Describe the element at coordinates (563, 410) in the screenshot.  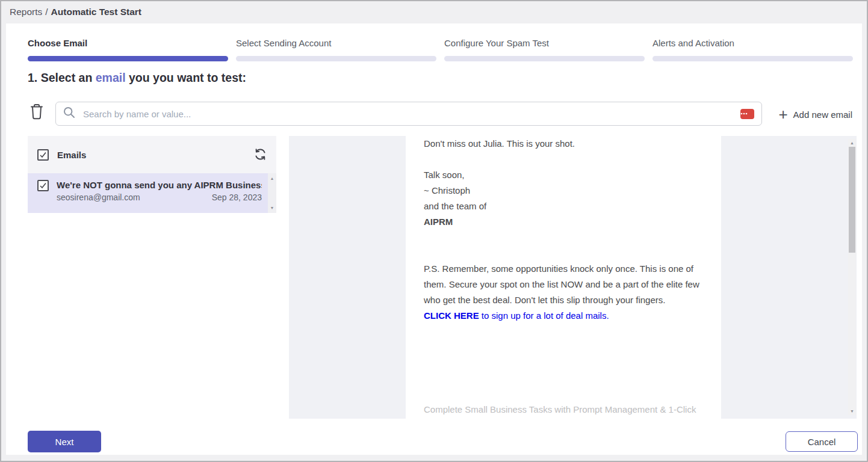
I see `preview-teaser-line: Complete Small Business Tasks with Promp…` at that location.